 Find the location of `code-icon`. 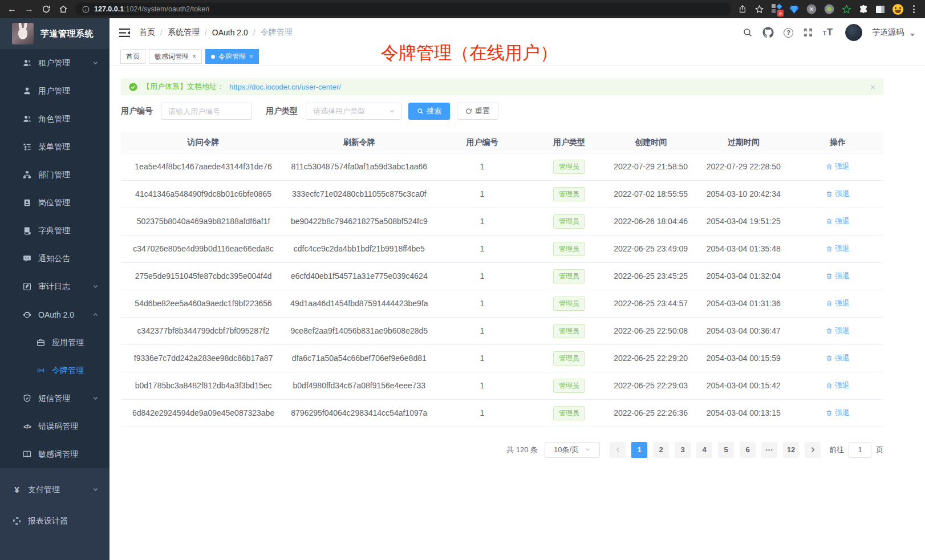

code-icon is located at coordinates (27, 427).